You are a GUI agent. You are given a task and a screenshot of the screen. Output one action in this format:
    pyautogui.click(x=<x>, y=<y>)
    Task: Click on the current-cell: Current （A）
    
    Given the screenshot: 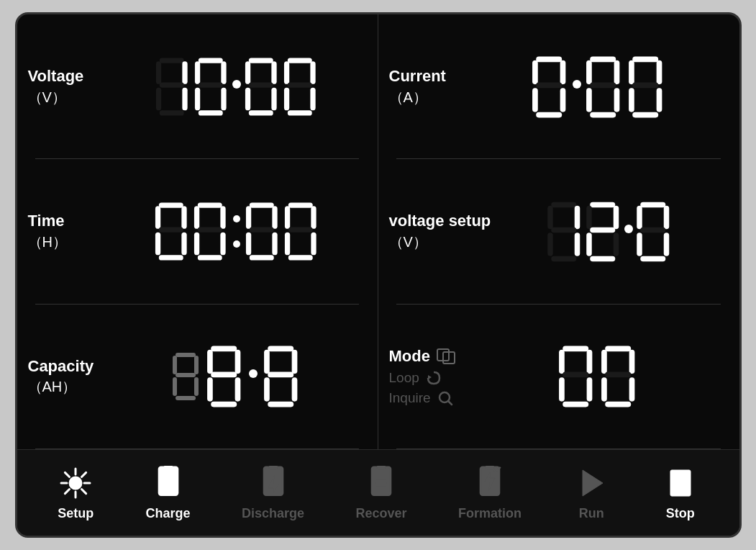 What is the action you would take?
    pyautogui.click(x=559, y=86)
    